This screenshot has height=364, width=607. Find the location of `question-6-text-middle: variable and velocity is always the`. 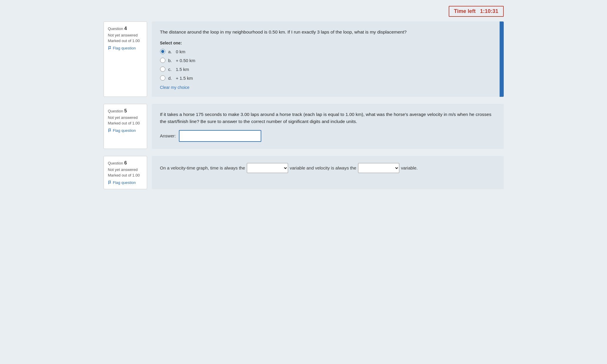

question-6-text-middle: variable and velocity is always the is located at coordinates (323, 168).